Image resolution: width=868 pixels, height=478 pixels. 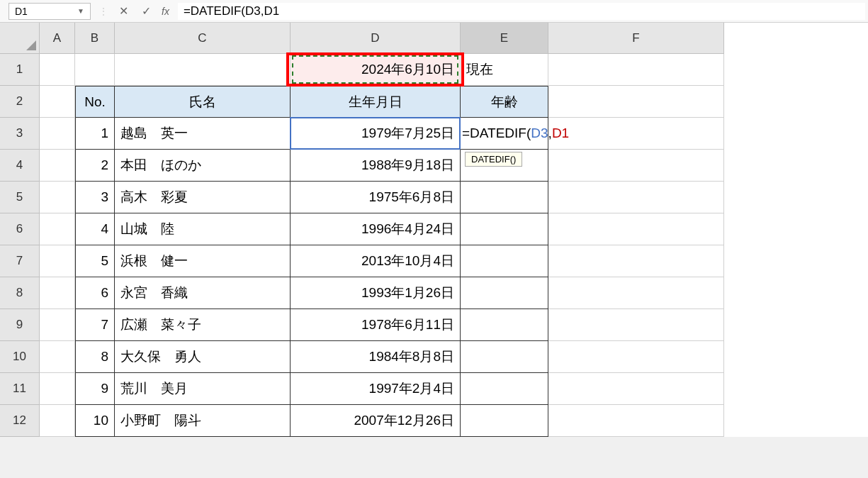 I want to click on cell-A10, so click(x=57, y=357).